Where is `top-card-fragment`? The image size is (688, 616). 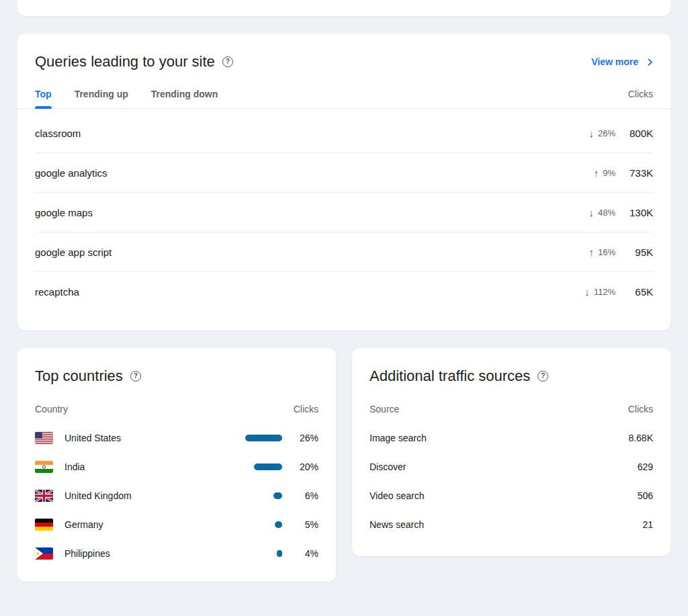
top-card-fragment is located at coordinates (344, 8).